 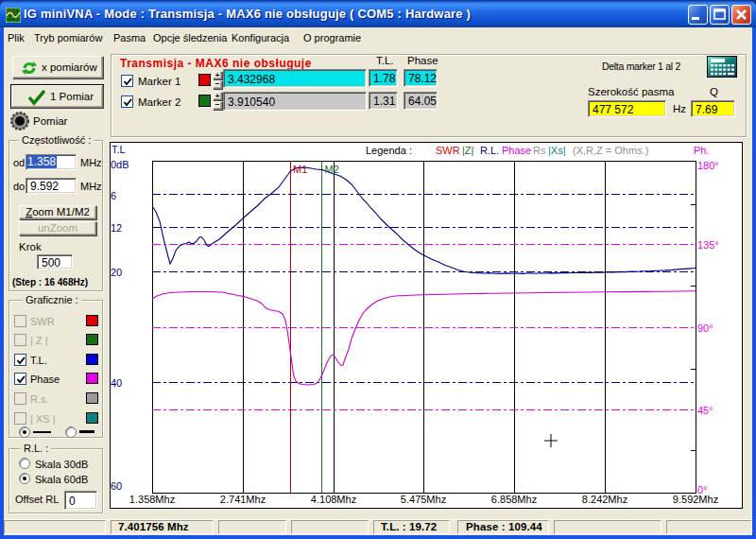 I want to click on svg-text: Rs, so click(x=540, y=150).